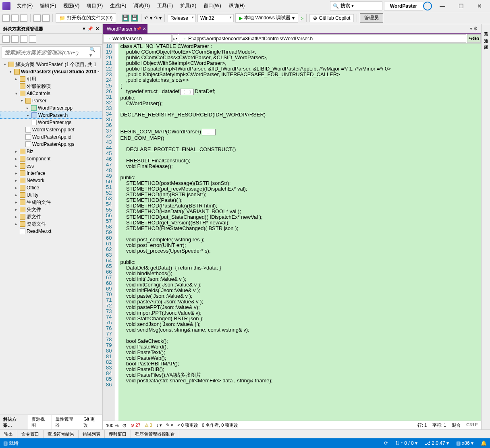 Image resolution: width=490 pixels, height=448 pixels. Describe the element at coordinates (51, 101) in the screenshot. I see `tree-item: ▾Parser` at that location.